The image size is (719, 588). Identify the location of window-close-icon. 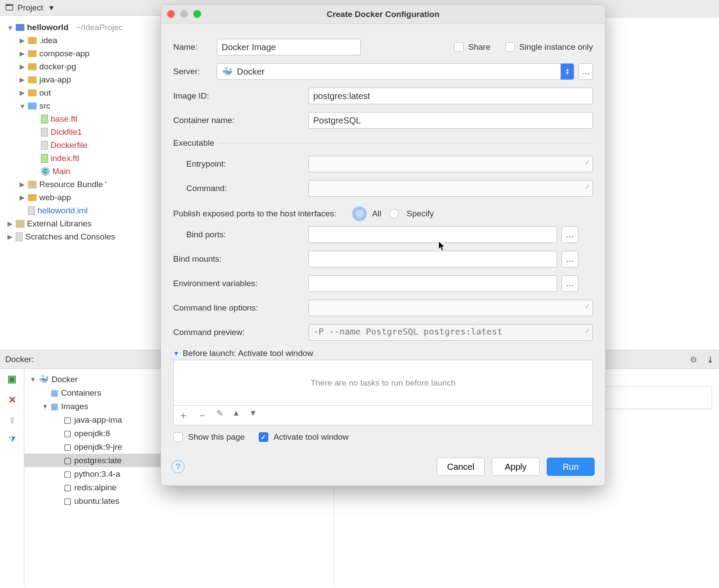
(171, 14).